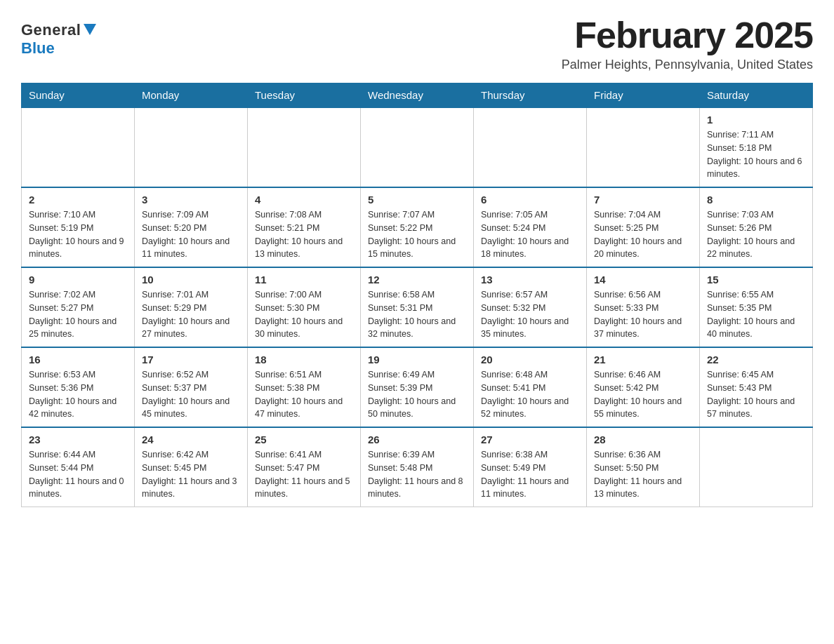  I want to click on calendar-cell: 25Sunrise: 6:41 AMSunset: 5:47 PMDayligh…, so click(305, 467).